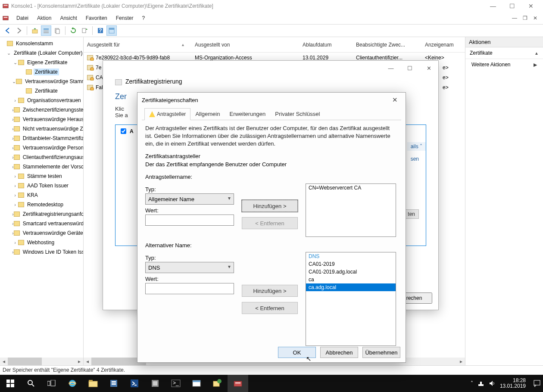  Describe the element at coordinates (247, 114) in the screenshot. I see `tab-erweiterungen: Erweiterungen` at that location.